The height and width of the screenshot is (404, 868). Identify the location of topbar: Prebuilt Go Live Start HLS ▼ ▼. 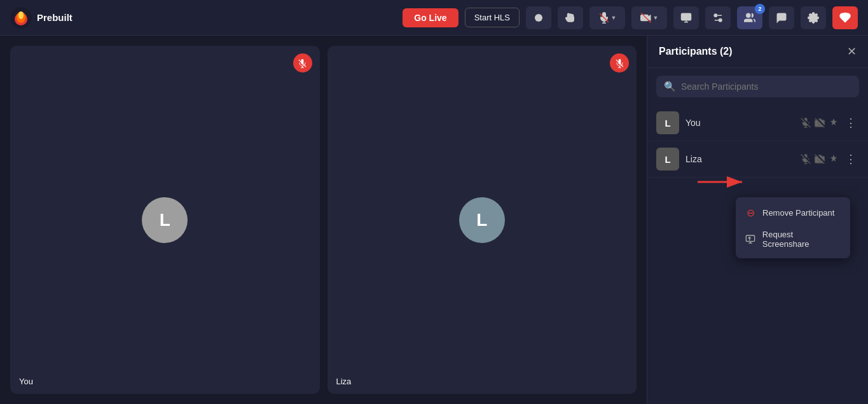
(434, 18).